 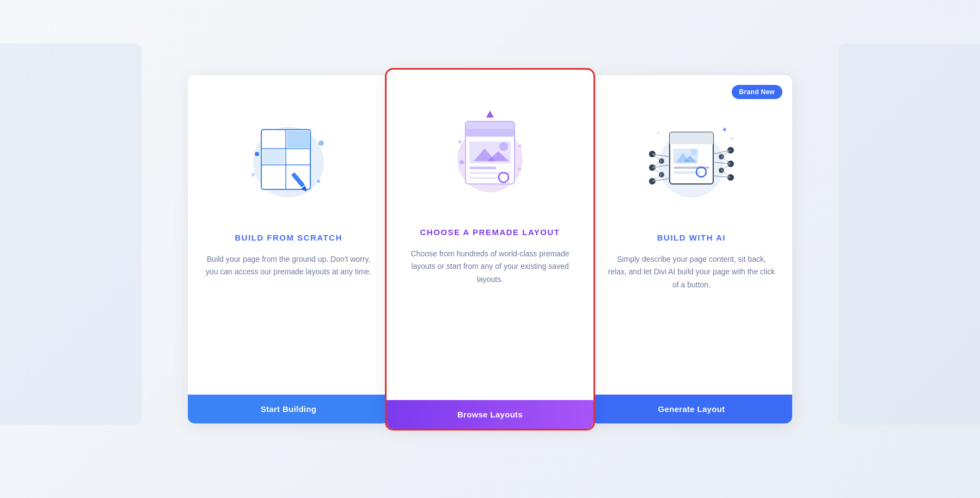 I want to click on card-scratch-footer: Start Building, so click(x=289, y=409).